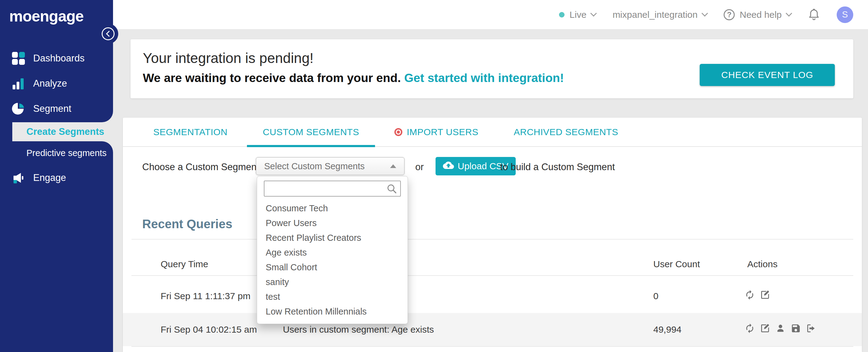 The height and width of the screenshot is (352, 868). What do you see at coordinates (65, 132) in the screenshot?
I see `sidebar-item-label: Create Segments` at bounding box center [65, 132].